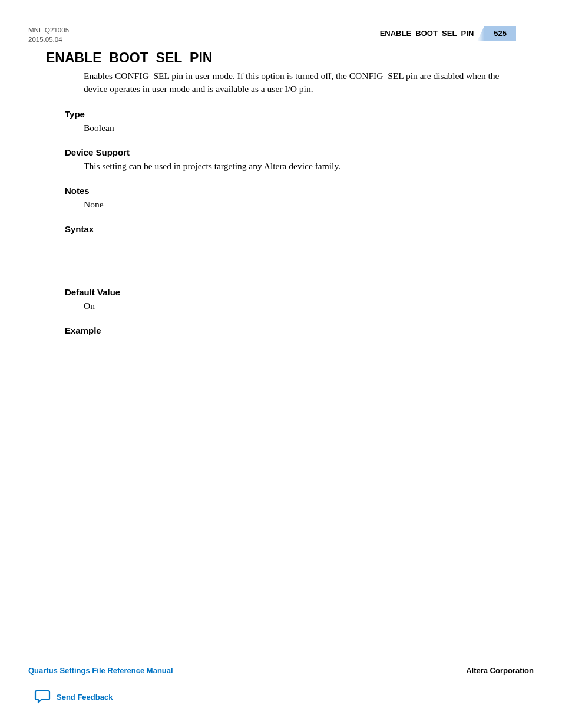  I want to click on section-notes: Notes None, so click(281, 198).